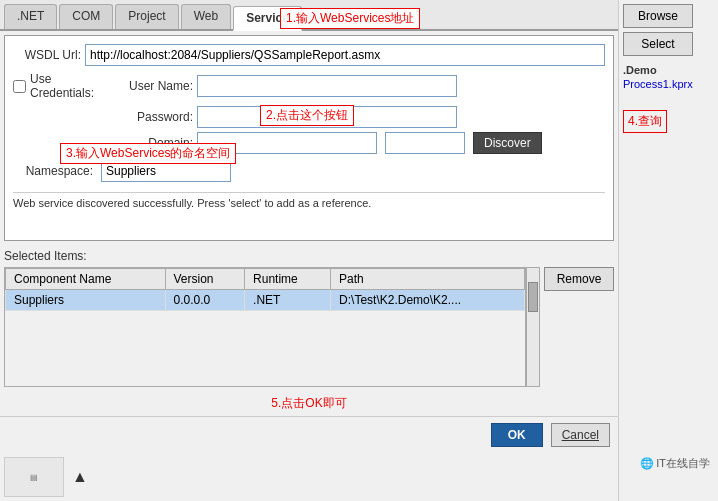 The image size is (718, 501). I want to click on items-table: Component Name Version Runtime Path Supp…, so click(265, 290).